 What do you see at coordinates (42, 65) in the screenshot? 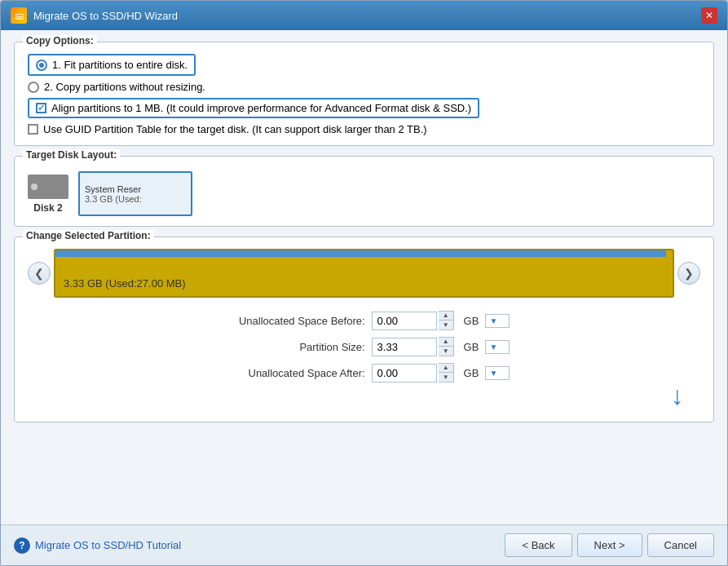
I see `option1-radio-circle` at bounding box center [42, 65].